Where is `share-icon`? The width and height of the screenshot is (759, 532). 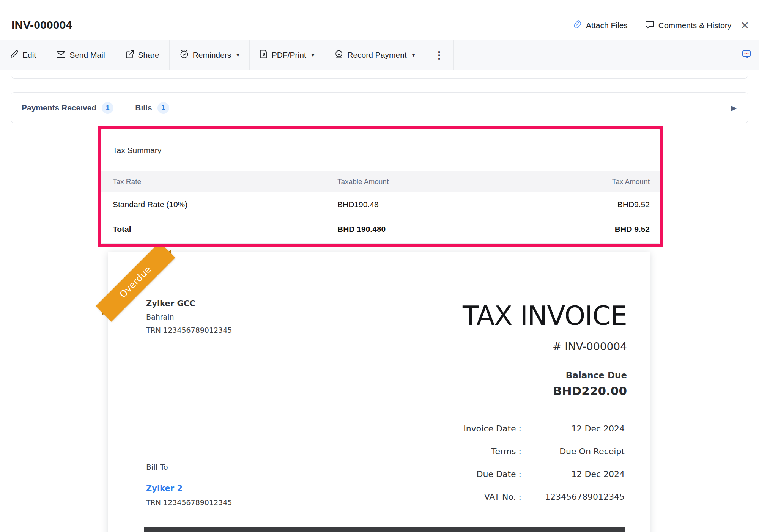 share-icon is located at coordinates (130, 55).